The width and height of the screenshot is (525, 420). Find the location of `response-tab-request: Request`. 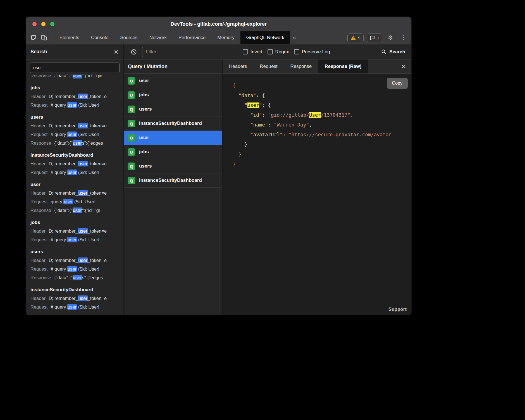

response-tab-request: Request is located at coordinates (269, 66).